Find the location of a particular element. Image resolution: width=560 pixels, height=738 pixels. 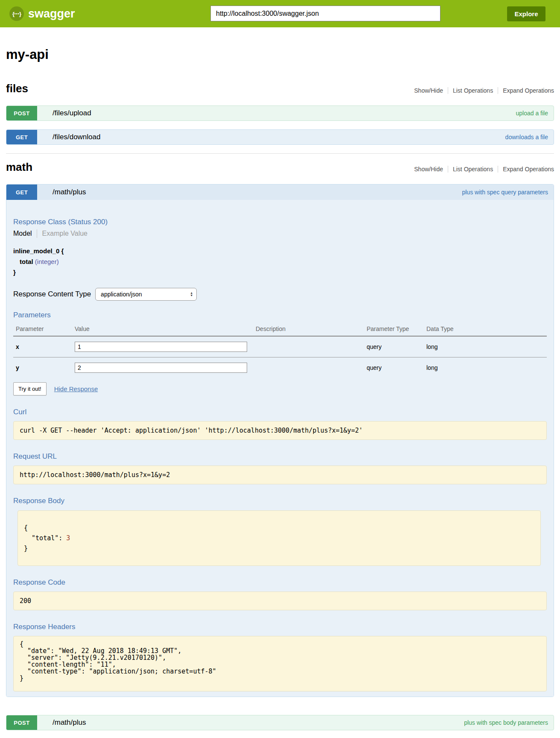

parameters-header-row: Parameter Value Description Parameter Ty… is located at coordinates (280, 330).